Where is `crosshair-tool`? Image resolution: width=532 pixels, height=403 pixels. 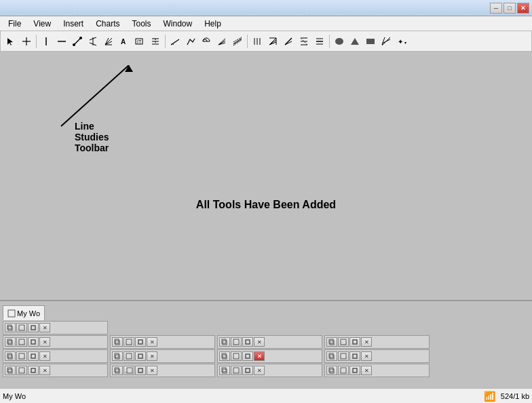 crosshair-tool is located at coordinates (26, 41).